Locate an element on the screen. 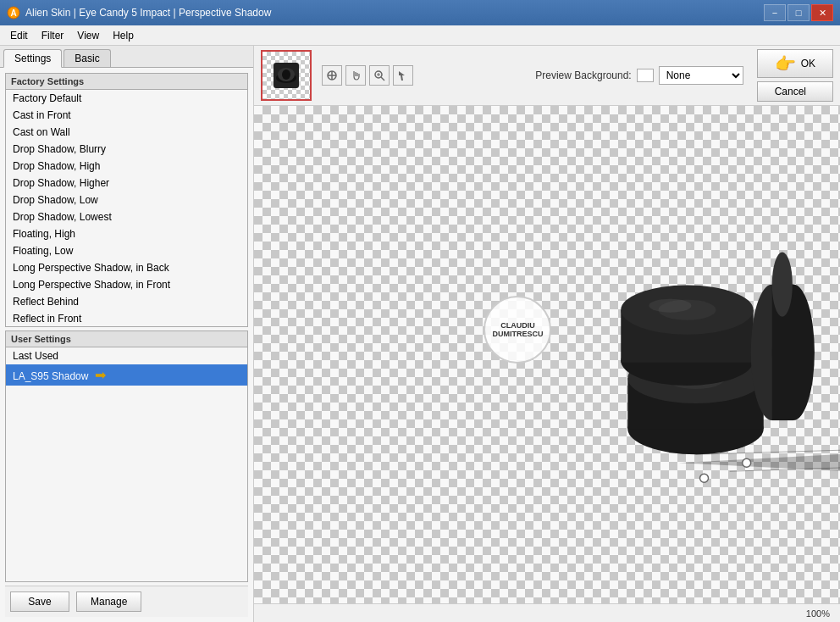  thumbnail-image is located at coordinates (286, 75).